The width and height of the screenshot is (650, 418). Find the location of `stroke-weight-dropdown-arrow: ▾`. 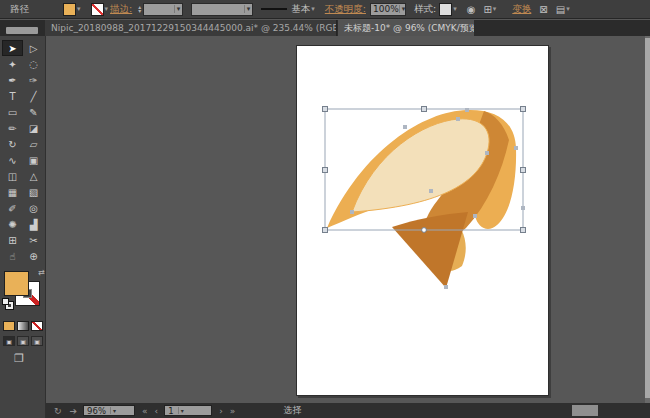

stroke-weight-dropdown-arrow: ▾ is located at coordinates (178, 9).